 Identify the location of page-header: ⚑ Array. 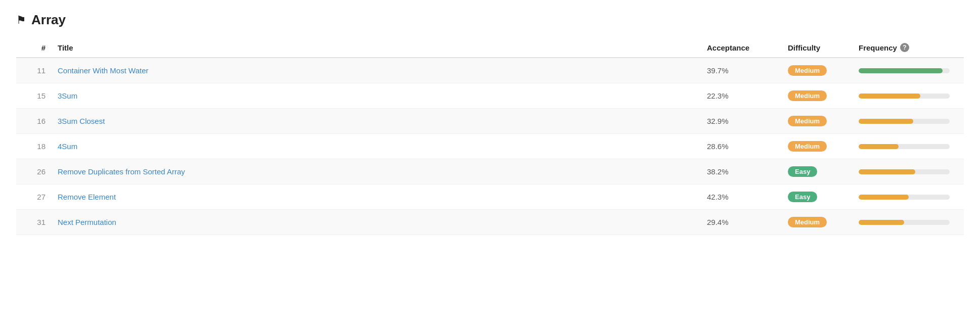
(490, 20).